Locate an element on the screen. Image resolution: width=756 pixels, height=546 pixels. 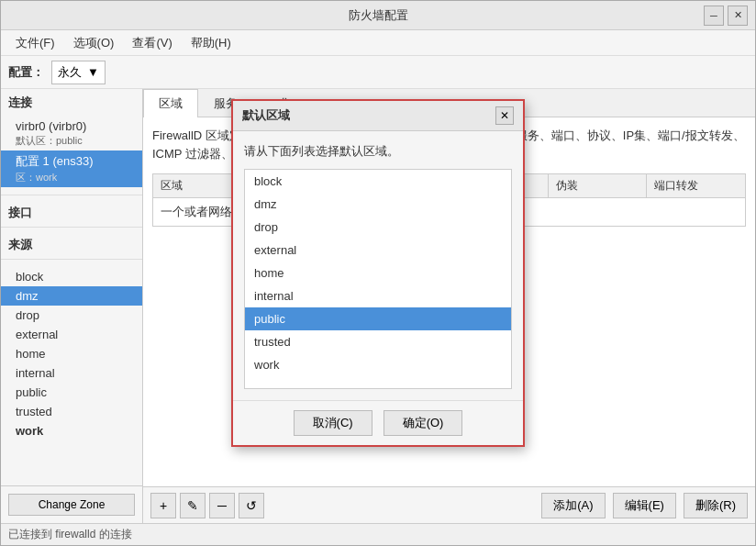
sidebar-zone-external: external is located at coordinates (72, 334).